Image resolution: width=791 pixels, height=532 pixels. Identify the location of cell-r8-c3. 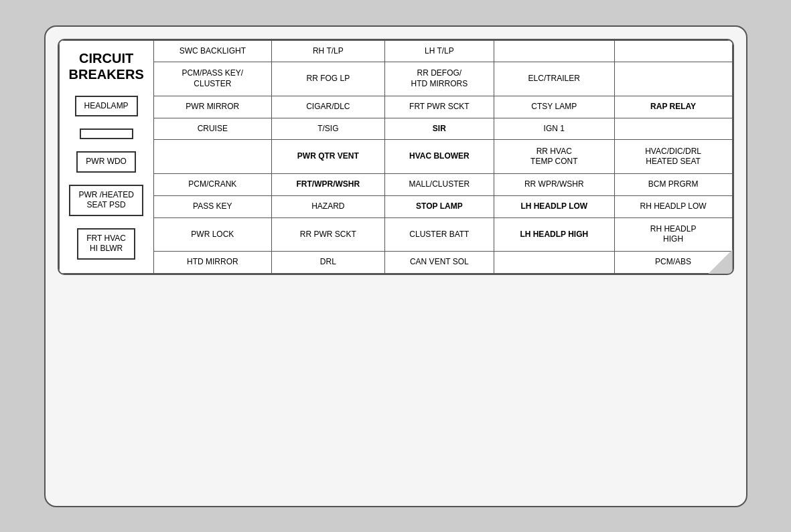
(554, 262).